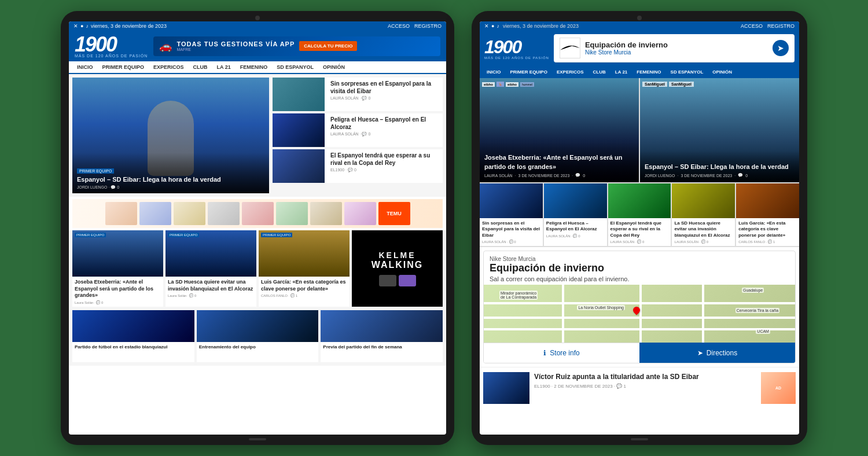  Describe the element at coordinates (171, 187) in the screenshot. I see `main-article-meta-left: JORDI LUENGO · 💬 0` at that location.